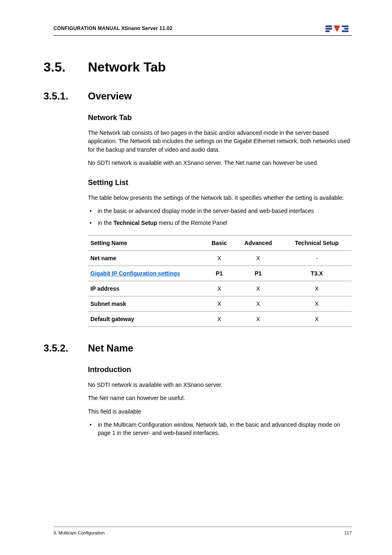 This screenshot has height=555, width=392. Describe the element at coordinates (163, 223) in the screenshot. I see `list-item-text: in the Technical Setup menu of the Remot…` at that location.